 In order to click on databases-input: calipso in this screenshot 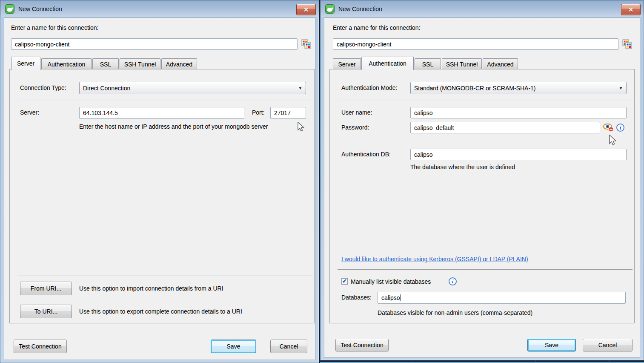, I will do `click(501, 298)`.